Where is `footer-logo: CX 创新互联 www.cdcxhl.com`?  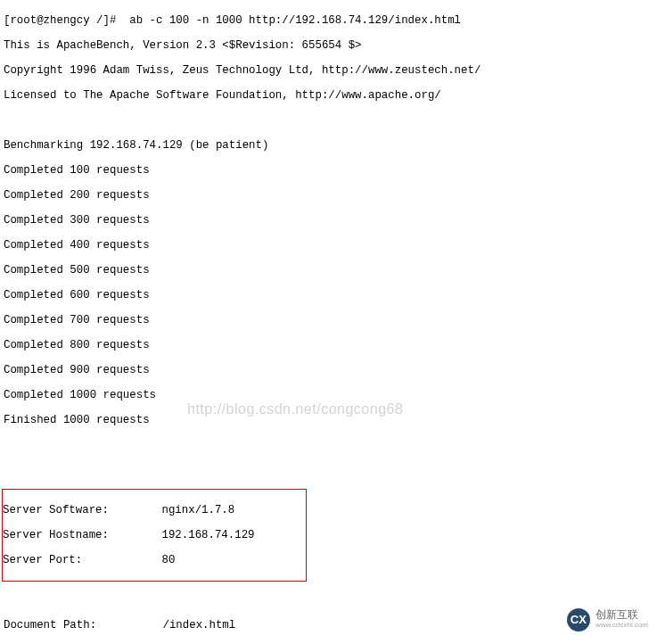
footer-logo: CX 创新互联 www.cdcxhl.com is located at coordinates (608, 620).